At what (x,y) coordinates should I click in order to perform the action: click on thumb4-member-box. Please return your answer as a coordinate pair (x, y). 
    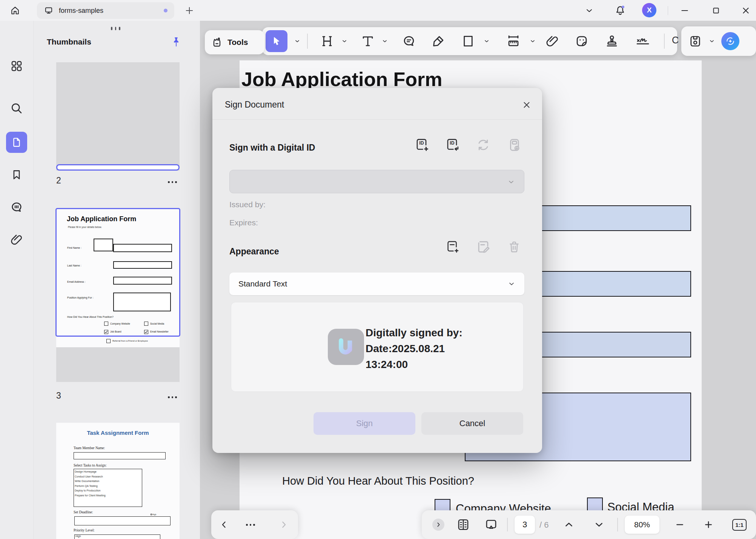
    Looking at the image, I should click on (120, 456).